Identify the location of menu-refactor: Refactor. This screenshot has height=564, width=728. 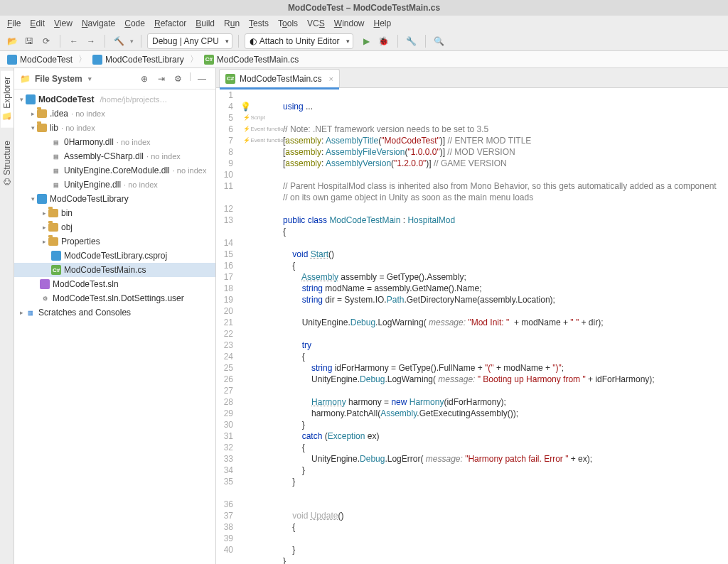
(171, 23).